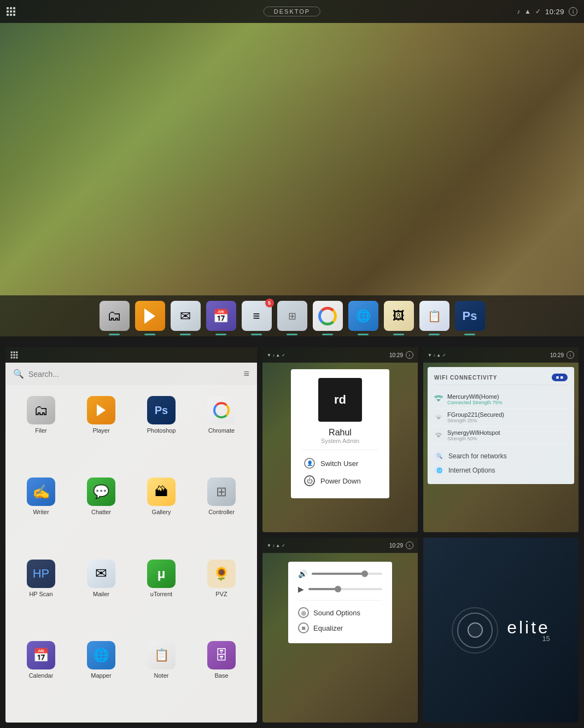  I want to click on app-controller: ⊞ Controller, so click(221, 513).